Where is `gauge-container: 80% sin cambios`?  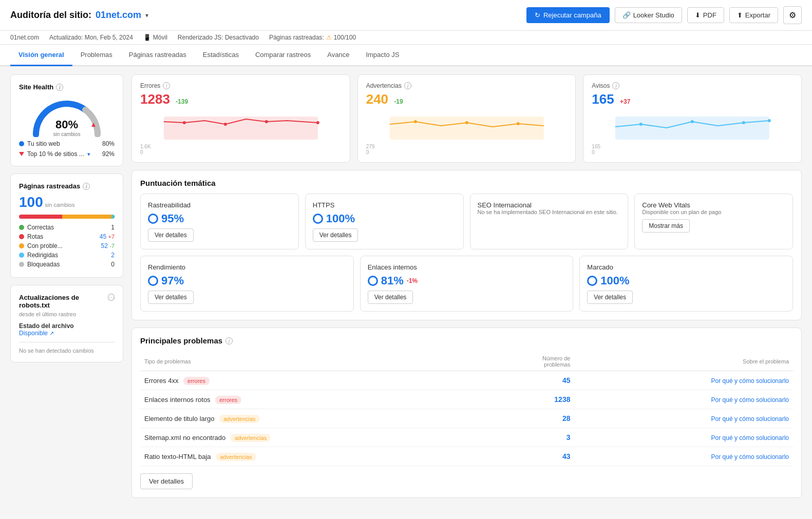
gauge-container: 80% sin cambios is located at coordinates (67, 117).